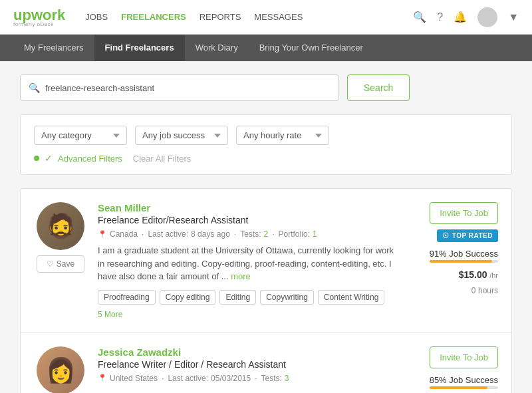  I want to click on chevron-down-icon: ▼, so click(513, 17).